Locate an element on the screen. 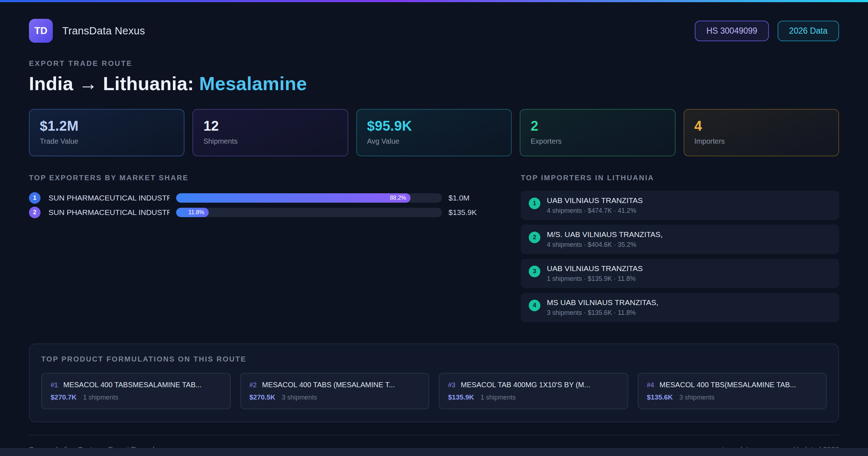  importer-meta: 4 shipments · $404.6K · 35.2% is located at coordinates (605, 245).